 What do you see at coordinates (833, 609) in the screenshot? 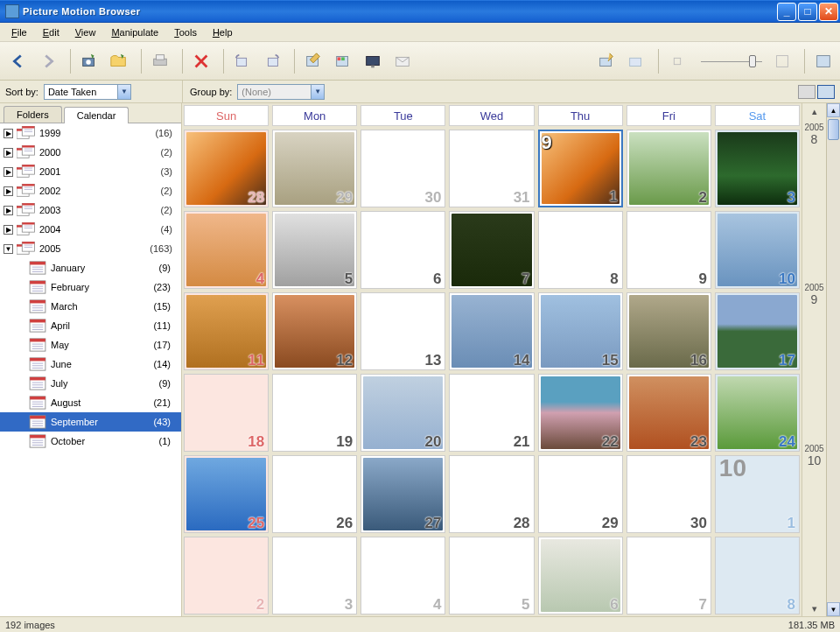
I see `scroll-down-button: ▼` at bounding box center [833, 609].